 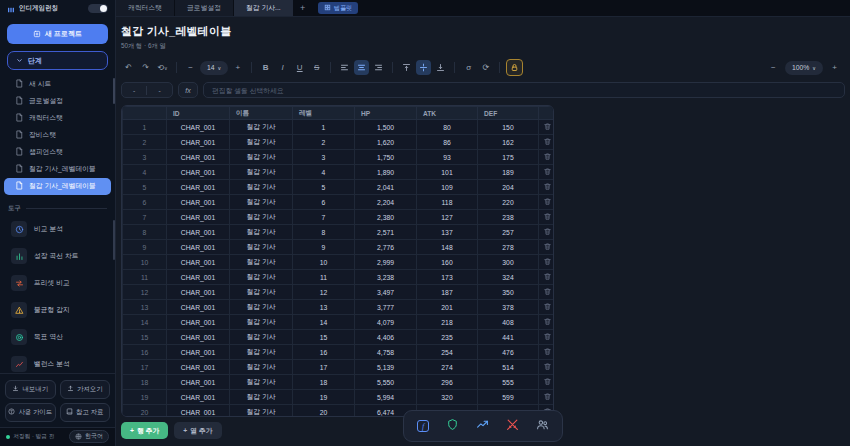 What do you see at coordinates (58, 118) in the screenshot?
I see `sidebar-sheet-item: 캐릭터스탯` at bounding box center [58, 118].